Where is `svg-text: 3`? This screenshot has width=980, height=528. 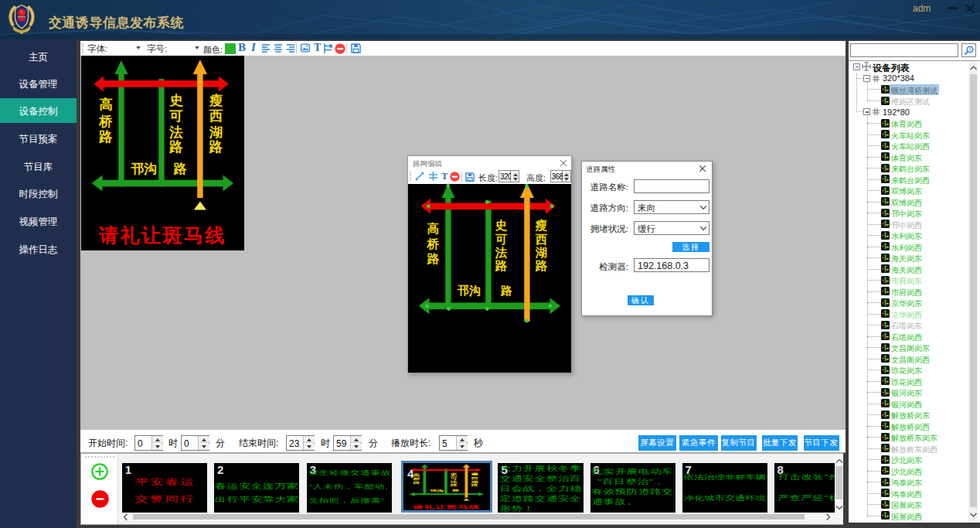
svg-text: 3 is located at coordinates (971, 49).